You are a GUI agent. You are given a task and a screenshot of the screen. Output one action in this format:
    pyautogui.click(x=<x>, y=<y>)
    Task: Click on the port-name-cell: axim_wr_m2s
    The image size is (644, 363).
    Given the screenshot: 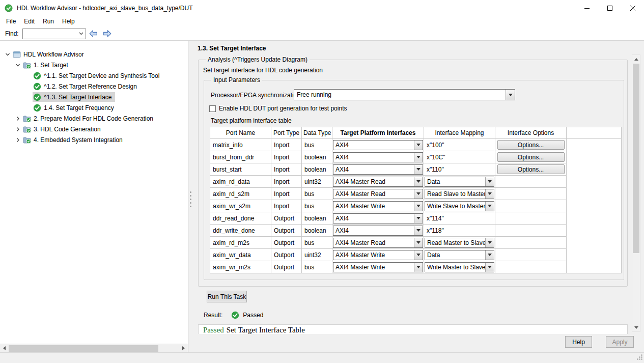 What is the action you would take?
    pyautogui.click(x=241, y=267)
    